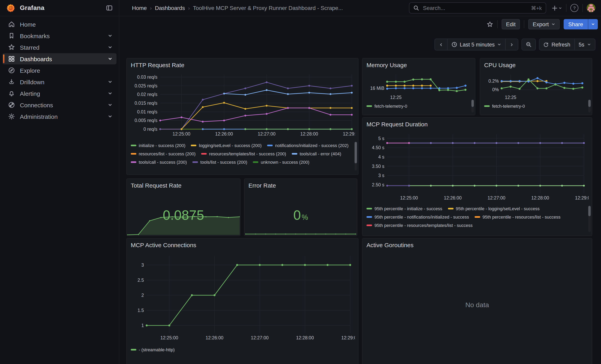  Describe the element at coordinates (60, 93) in the screenshot. I see `sidebar-item-alerting: Alerting` at that location.